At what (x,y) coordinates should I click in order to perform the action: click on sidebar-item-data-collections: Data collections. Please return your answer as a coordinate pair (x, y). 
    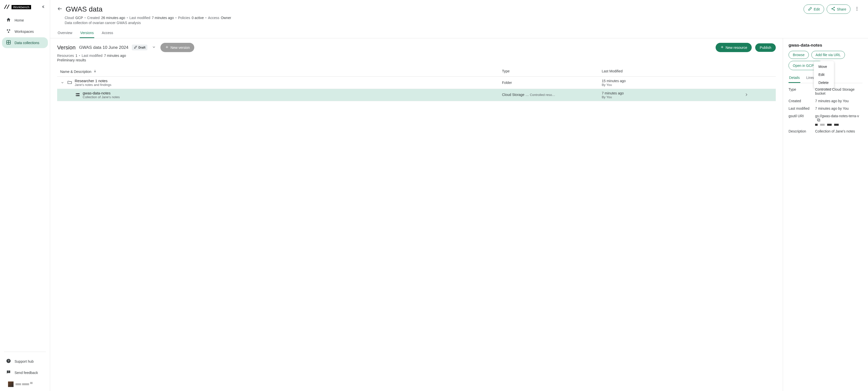
    Looking at the image, I should click on (25, 43).